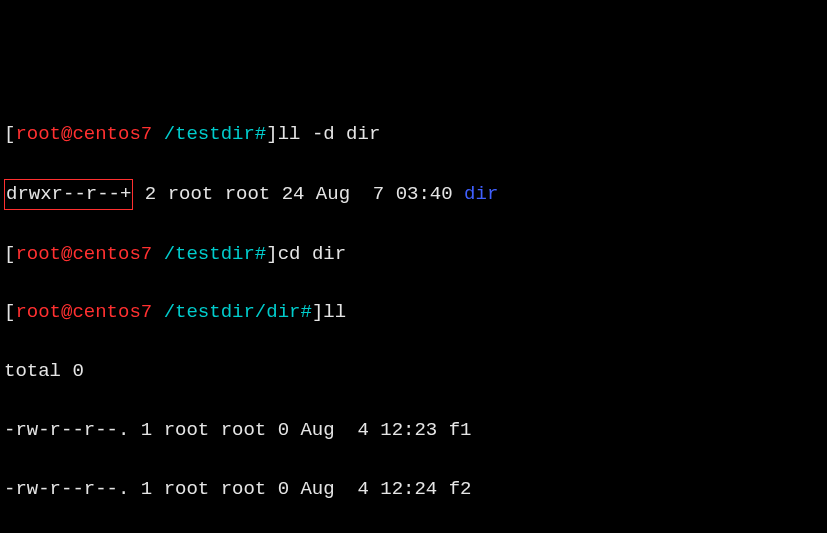 The image size is (827, 533). What do you see at coordinates (414, 372) in the screenshot?
I see `output-total: total 0` at bounding box center [414, 372].